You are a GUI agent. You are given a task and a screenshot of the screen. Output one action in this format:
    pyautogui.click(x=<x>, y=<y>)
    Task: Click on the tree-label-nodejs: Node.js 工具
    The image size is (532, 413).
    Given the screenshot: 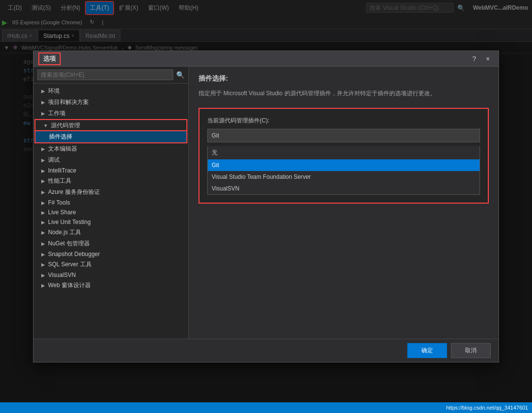 What is the action you would take?
    pyautogui.click(x=65, y=232)
    